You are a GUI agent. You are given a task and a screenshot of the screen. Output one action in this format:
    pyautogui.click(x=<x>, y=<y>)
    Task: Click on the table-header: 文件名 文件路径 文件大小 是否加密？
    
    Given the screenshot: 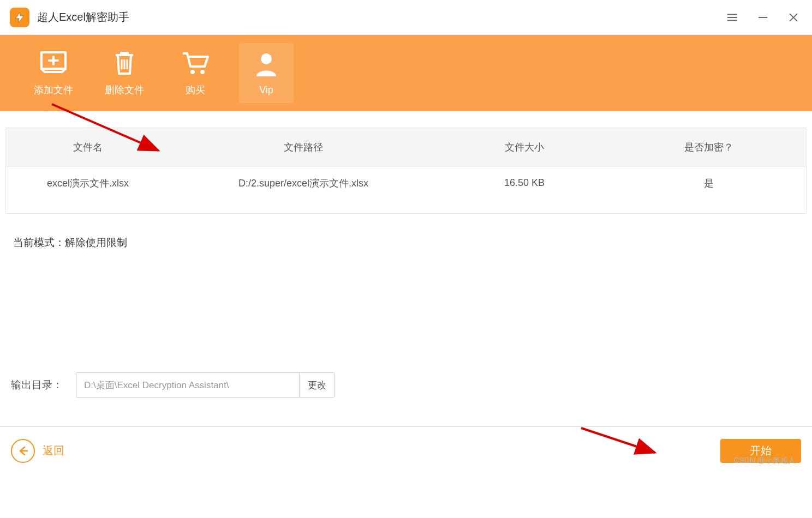 What is the action you would take?
    pyautogui.click(x=406, y=147)
    